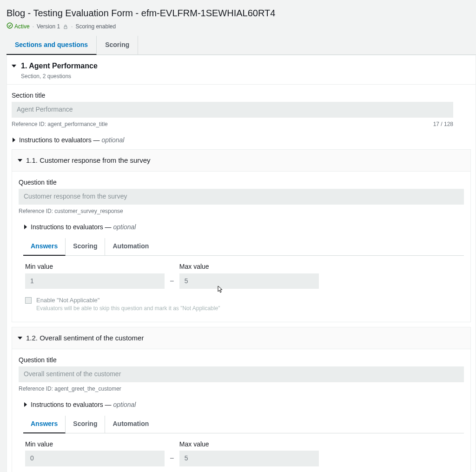  Describe the element at coordinates (85, 338) in the screenshot. I see `question-title: 1.2. Overall sentiment of the customer` at that location.